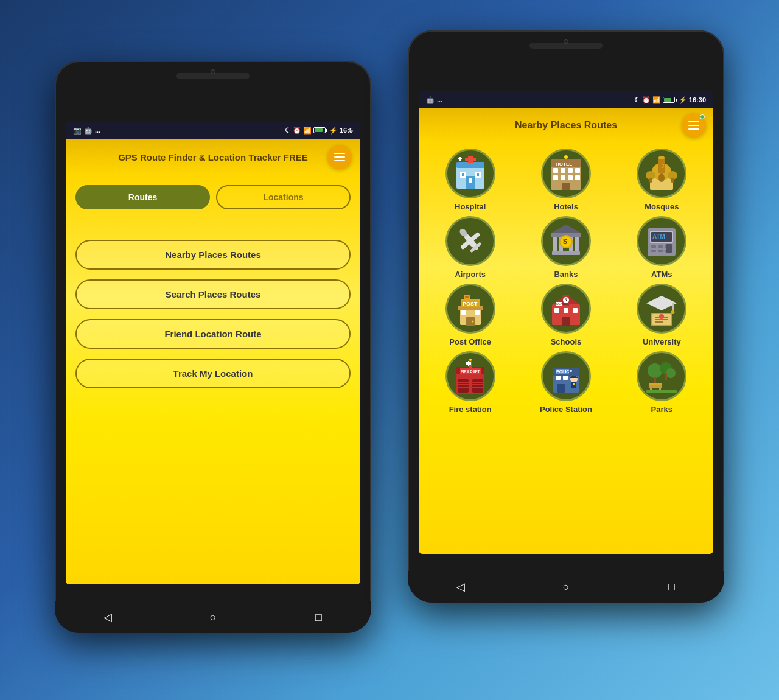 This screenshot has height=700, width=779. Describe the element at coordinates (566, 315) in the screenshot. I see `place-schools: SCHOOL Schools` at that location.